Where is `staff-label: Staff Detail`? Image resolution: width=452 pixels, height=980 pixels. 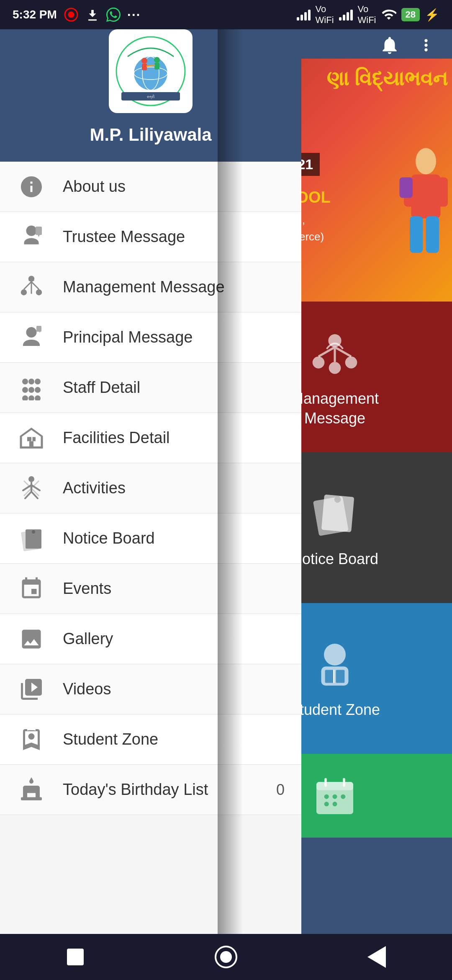
staff-label: Staff Detail is located at coordinates (174, 388).